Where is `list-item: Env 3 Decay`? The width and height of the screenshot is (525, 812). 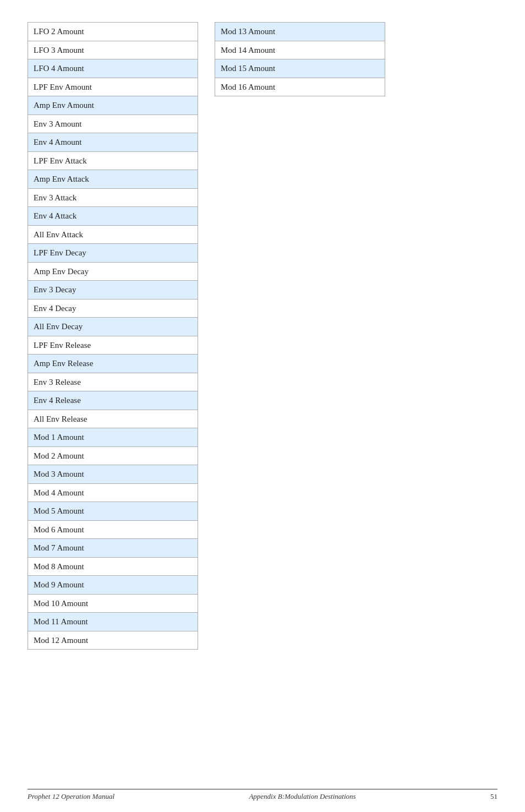 list-item: Env 3 Decay is located at coordinates (113, 290).